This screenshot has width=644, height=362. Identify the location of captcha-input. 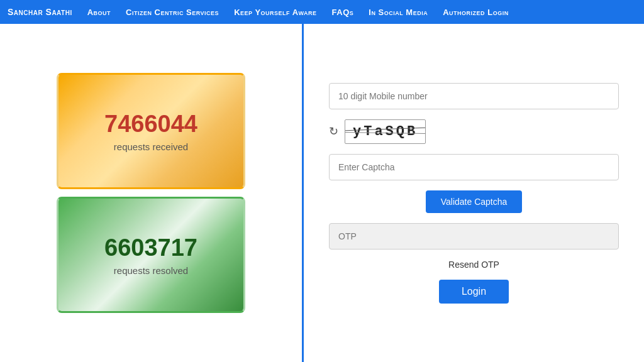
(474, 167).